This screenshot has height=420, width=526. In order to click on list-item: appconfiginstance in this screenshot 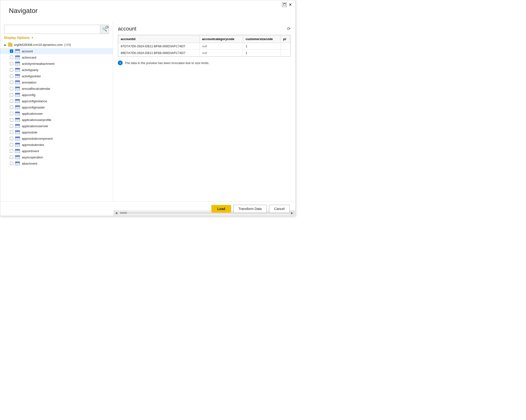, I will do `click(57, 101)`.